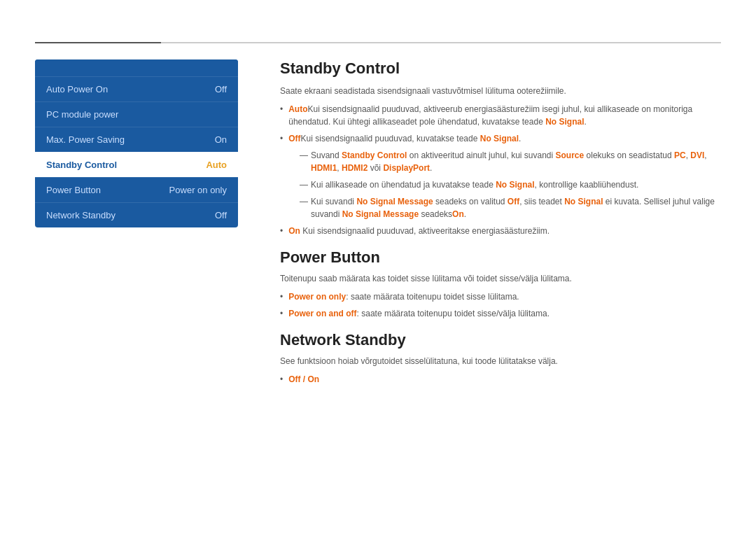 Image resolution: width=756 pixels, height=534 pixels. Describe the element at coordinates (500, 208) in the screenshot. I see `sub-item-2: — Kui suvandi No Signal Message seadeks …` at that location.